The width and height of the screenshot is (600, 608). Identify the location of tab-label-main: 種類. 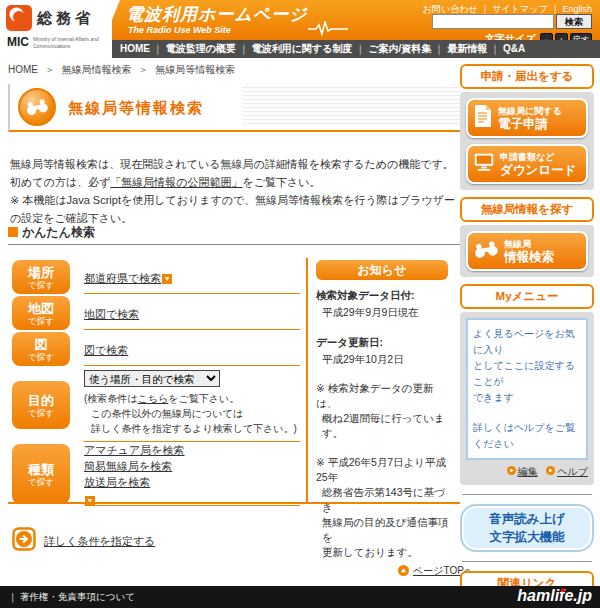
(41, 470).